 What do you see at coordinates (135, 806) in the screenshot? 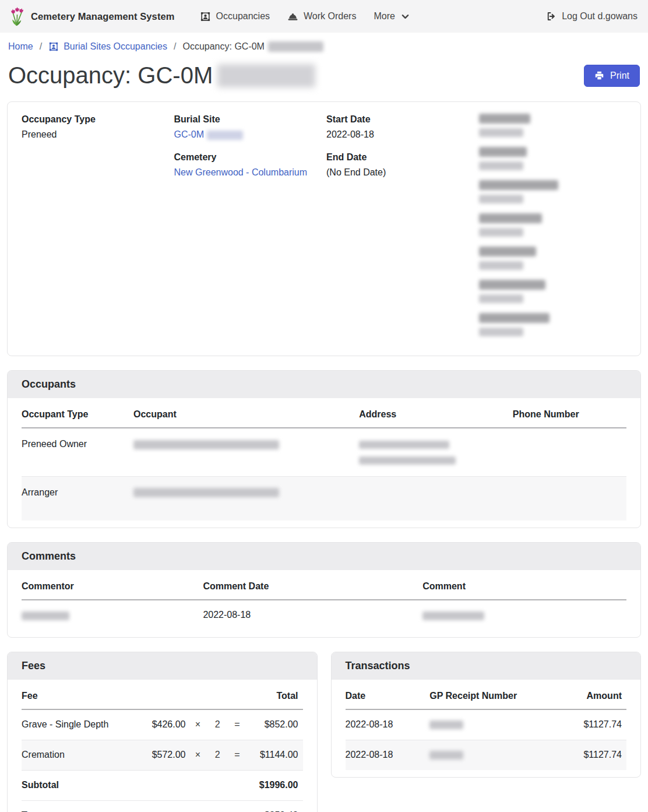
I see `tax-label: Tax` at bounding box center [135, 806].